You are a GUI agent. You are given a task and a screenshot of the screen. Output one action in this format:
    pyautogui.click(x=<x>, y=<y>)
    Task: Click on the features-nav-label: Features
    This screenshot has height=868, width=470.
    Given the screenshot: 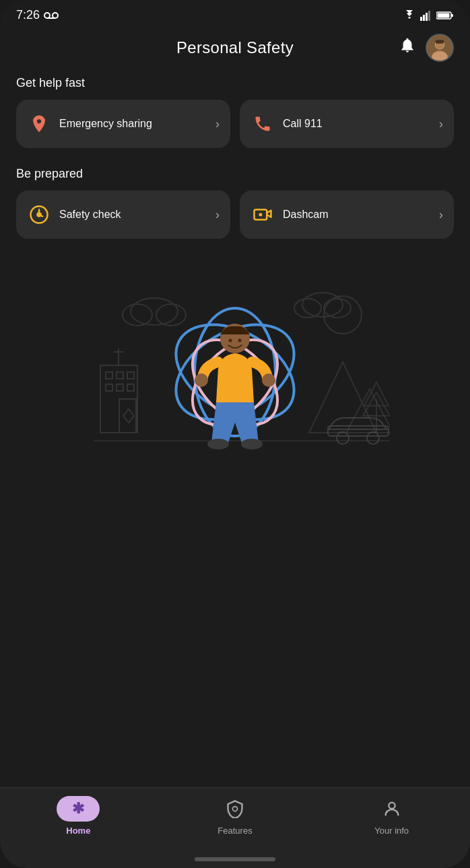 What is the action you would take?
    pyautogui.click(x=234, y=830)
    